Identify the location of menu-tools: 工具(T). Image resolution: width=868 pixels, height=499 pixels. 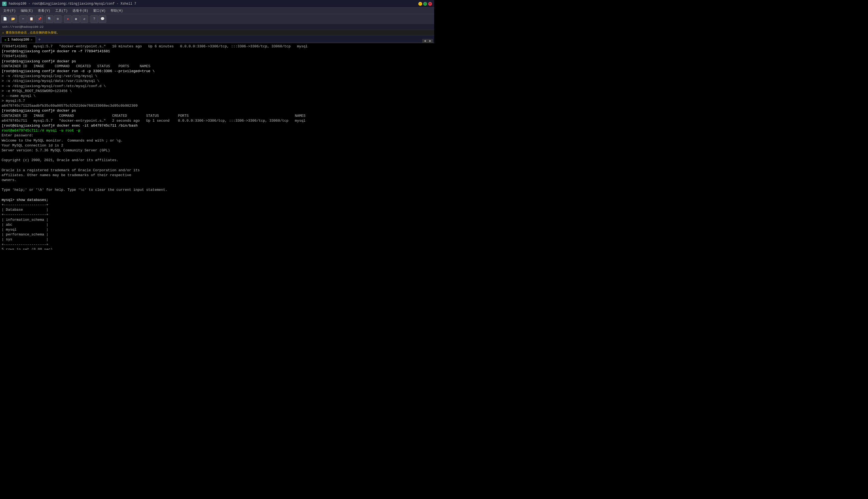
(62, 11).